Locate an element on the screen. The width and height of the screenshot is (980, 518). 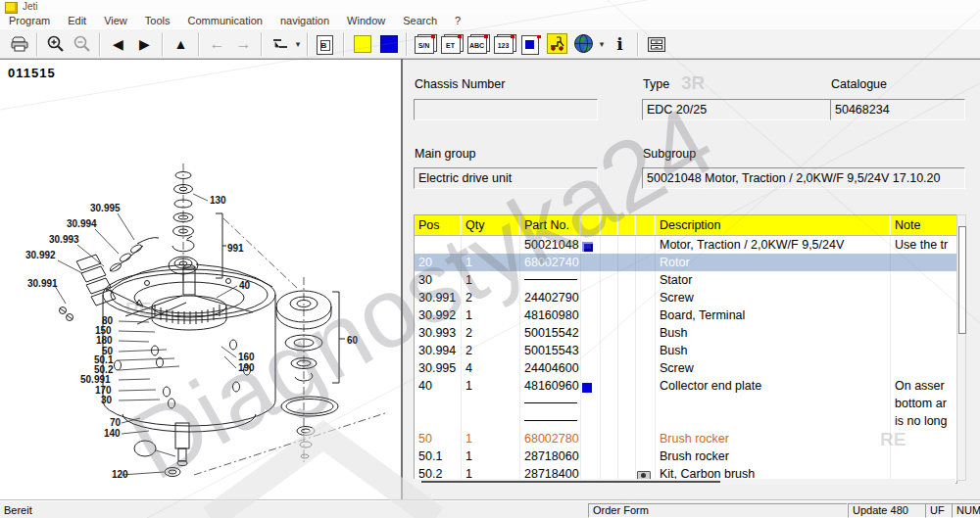
b-document-button: B is located at coordinates (325, 44).